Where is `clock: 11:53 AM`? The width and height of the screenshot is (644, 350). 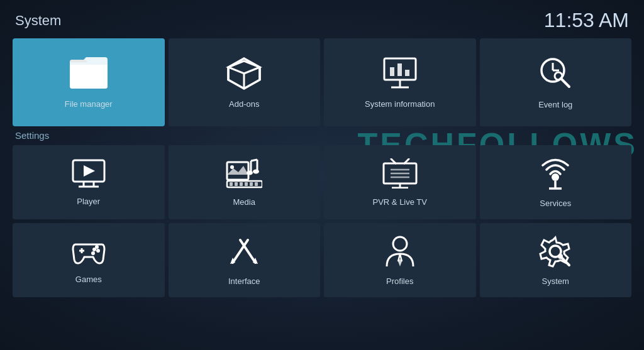
clock: 11:53 AM is located at coordinates (586, 20).